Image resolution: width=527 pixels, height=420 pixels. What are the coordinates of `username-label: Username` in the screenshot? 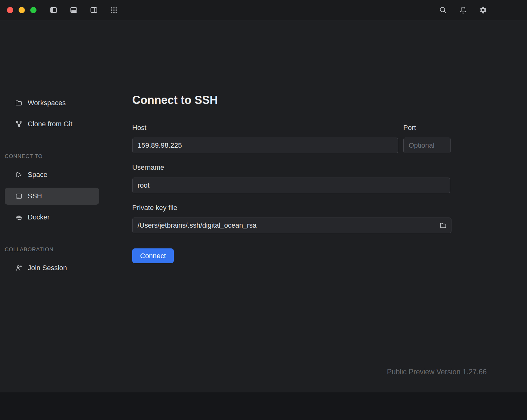 It's located at (330, 167).